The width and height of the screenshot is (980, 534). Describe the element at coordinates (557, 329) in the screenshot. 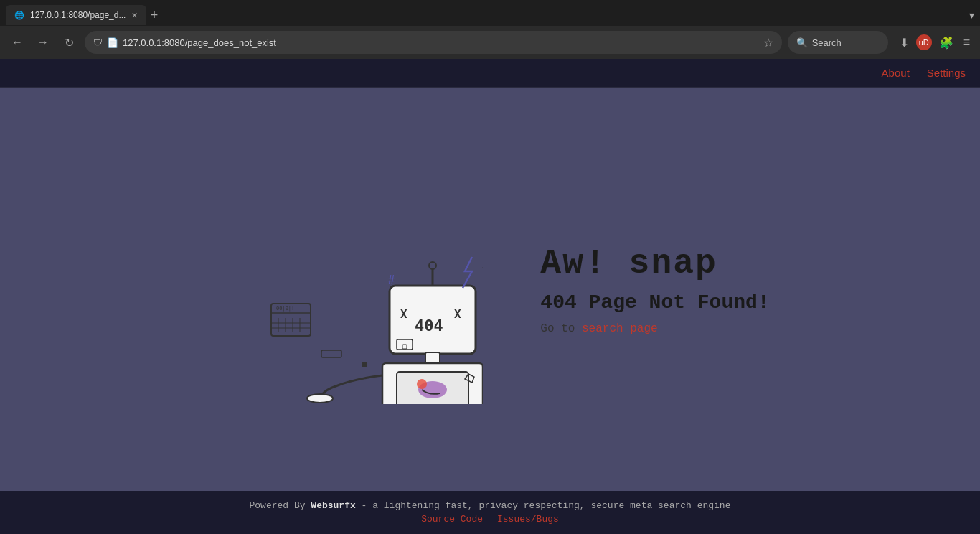

I see `go-to-label: Go to` at that location.